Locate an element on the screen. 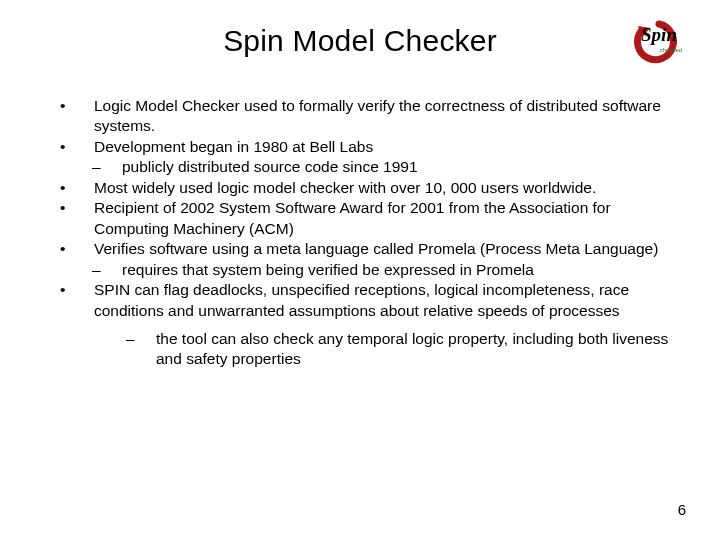 The height and width of the screenshot is (540, 720). bullet-text: SPIN can flag deadlocks, unspecified rec… is located at coordinates (382, 300).